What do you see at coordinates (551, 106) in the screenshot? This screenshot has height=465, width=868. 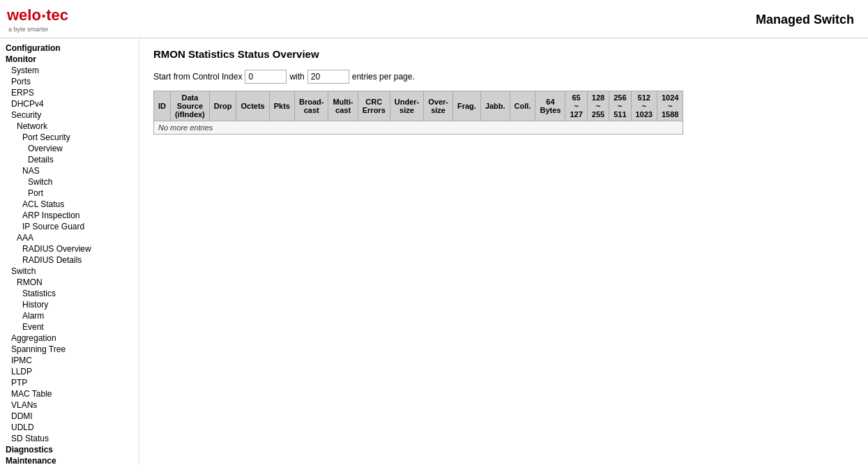 I see `col-64bytes: 64Bytes` at bounding box center [551, 106].